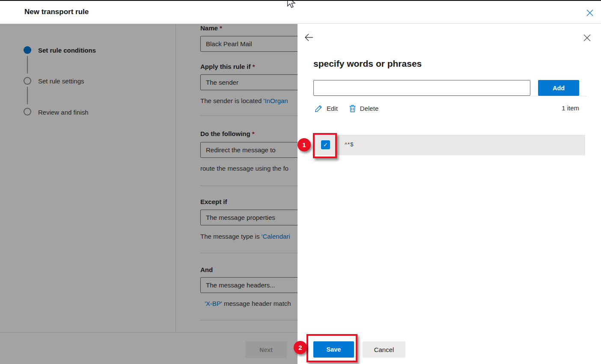 This screenshot has width=601, height=364. What do you see at coordinates (318, 109) in the screenshot?
I see `edit-pencil-icon` at bounding box center [318, 109].